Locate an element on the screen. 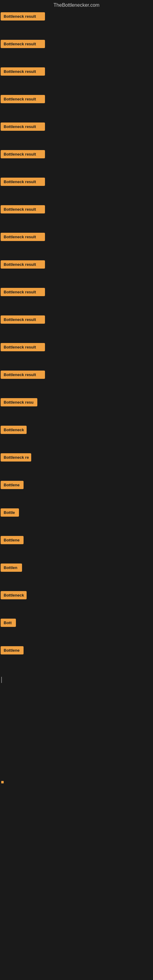 This screenshot has width=153, height=980. small-indicator-area is located at coordinates (76, 782).